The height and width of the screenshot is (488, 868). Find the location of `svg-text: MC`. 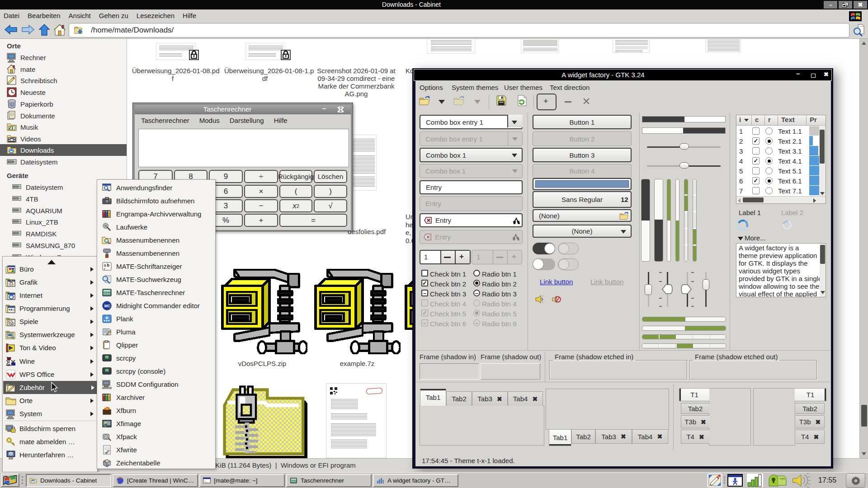

svg-text: MC is located at coordinates (108, 306).